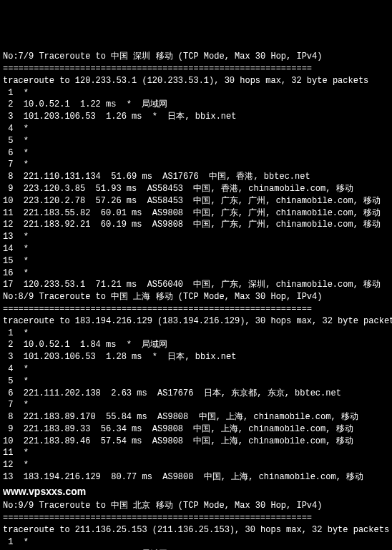  I want to click on terminal-line: 8 221.110.131.134 51.69 ms AS17676 中国, 香…, so click(197, 177).